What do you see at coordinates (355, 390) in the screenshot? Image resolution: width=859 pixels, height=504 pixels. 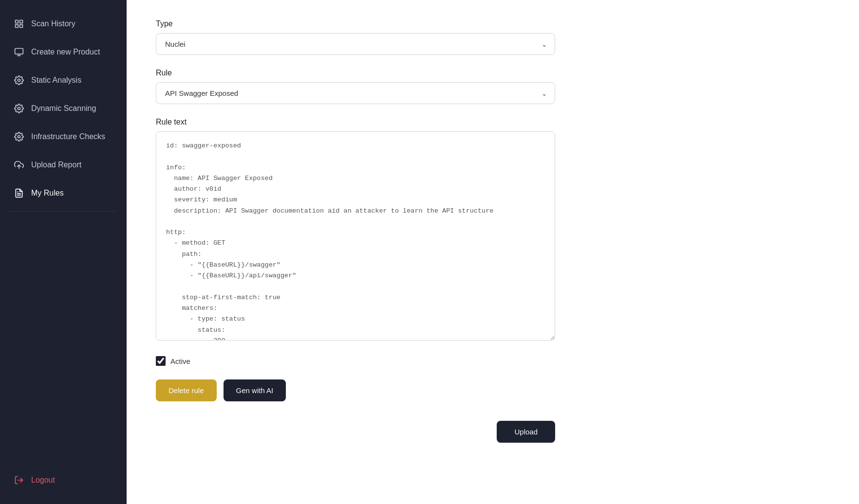 I see `action-button-row: Delete rule Gen with AI` at bounding box center [355, 390].